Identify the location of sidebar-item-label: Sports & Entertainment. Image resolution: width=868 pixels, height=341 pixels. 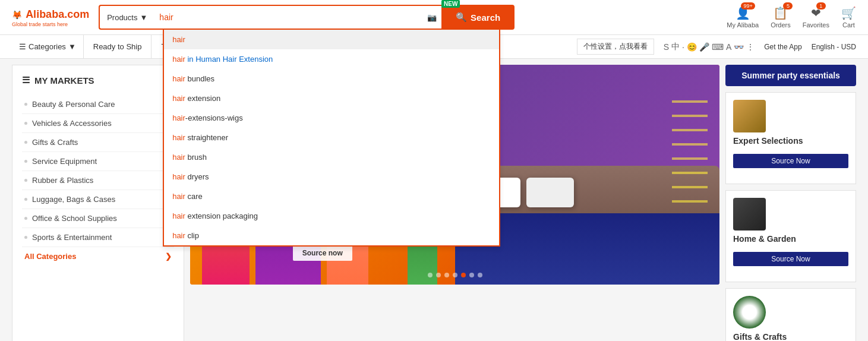
(72, 238).